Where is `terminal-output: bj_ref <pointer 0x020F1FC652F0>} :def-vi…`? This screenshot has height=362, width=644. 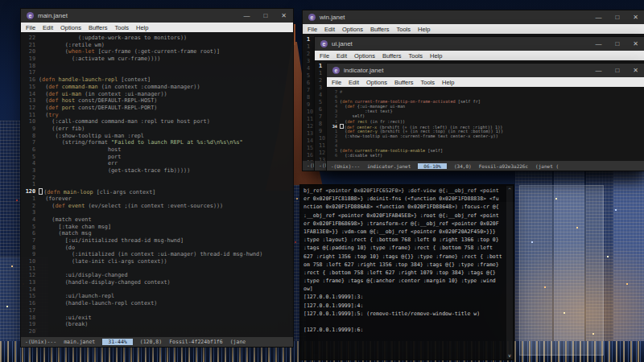
terminal-output: bj_ref <pointer 0x020F1FC652F0>} :def-vi… is located at coordinates (407, 259).